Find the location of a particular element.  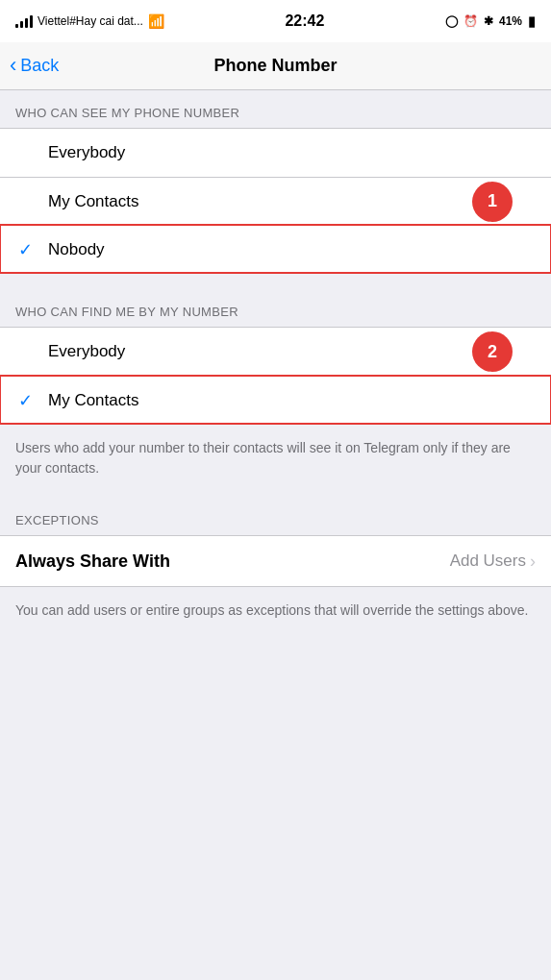

badge-1: 1 is located at coordinates (492, 202).